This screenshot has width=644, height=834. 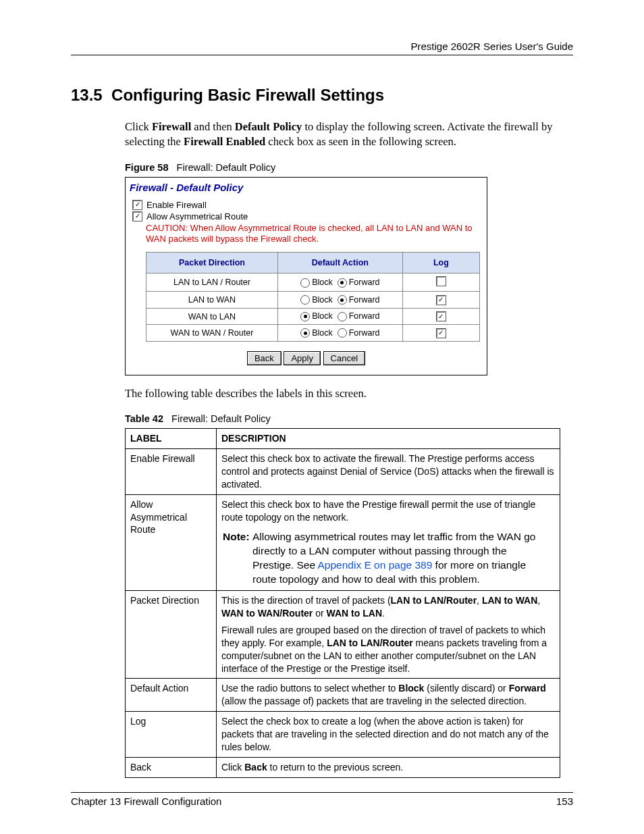 What do you see at coordinates (313, 300) in the screenshot?
I see `table-row: LAN to WAN Block Forward ✓` at bounding box center [313, 300].